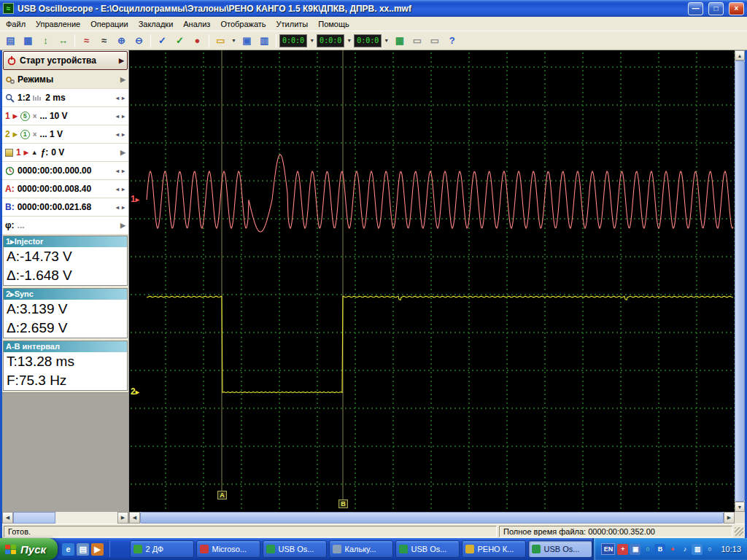 The width and height of the screenshot is (747, 560). I want to click on menu-item-Помощь: Помощь, so click(334, 24).